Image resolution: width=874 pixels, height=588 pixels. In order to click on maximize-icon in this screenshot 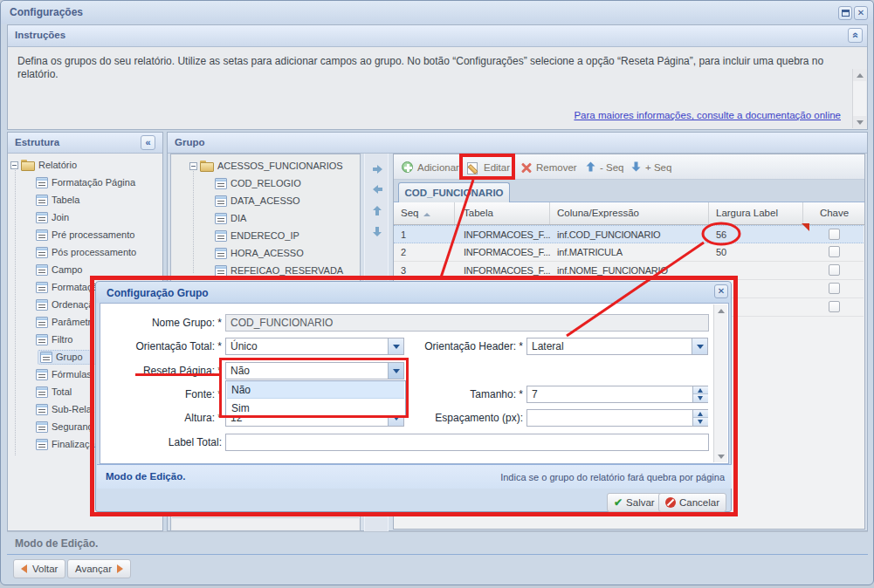, I will do `click(845, 13)`.